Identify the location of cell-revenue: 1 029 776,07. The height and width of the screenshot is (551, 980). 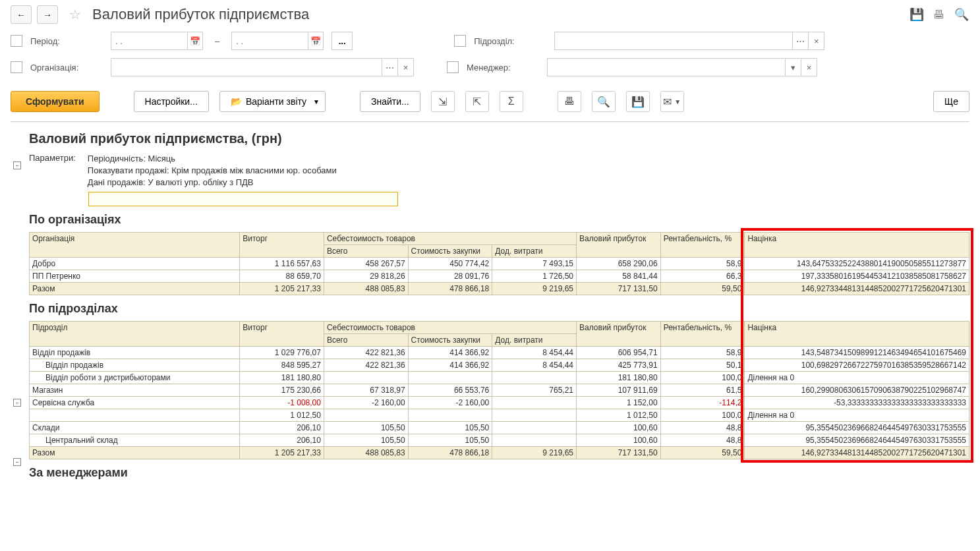
(282, 352).